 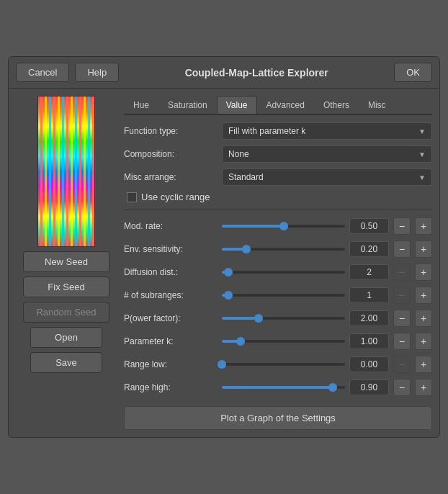 What do you see at coordinates (266, 131) in the screenshot?
I see `function-type-value: Fill with parameter k` at bounding box center [266, 131].